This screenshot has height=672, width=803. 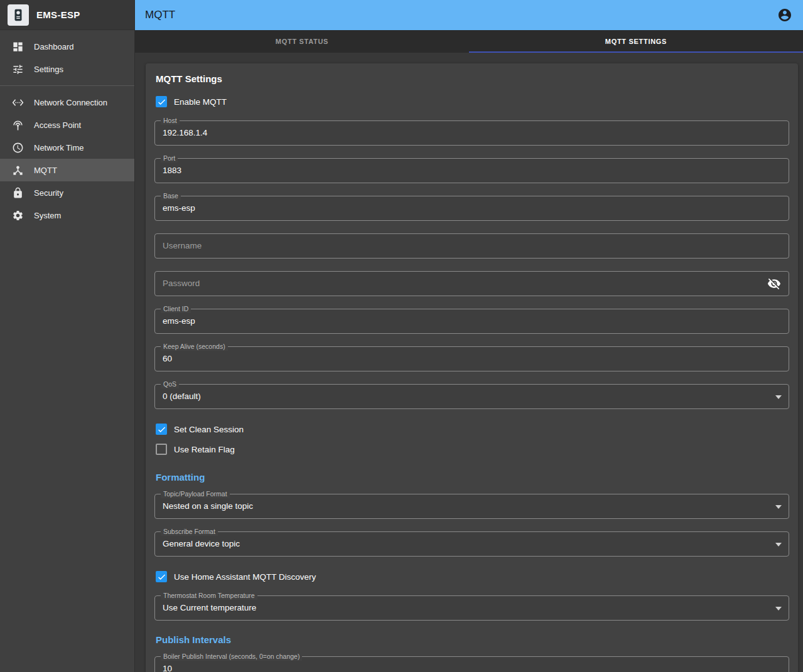 What do you see at coordinates (472, 171) in the screenshot?
I see `port-field: Port 1883` at bounding box center [472, 171].